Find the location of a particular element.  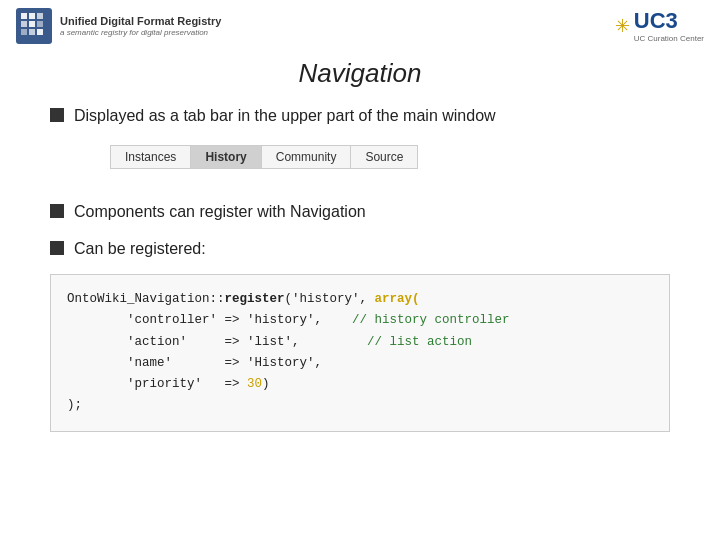

logo-left: Unified Digital Format Registry a semant… is located at coordinates (118, 26).